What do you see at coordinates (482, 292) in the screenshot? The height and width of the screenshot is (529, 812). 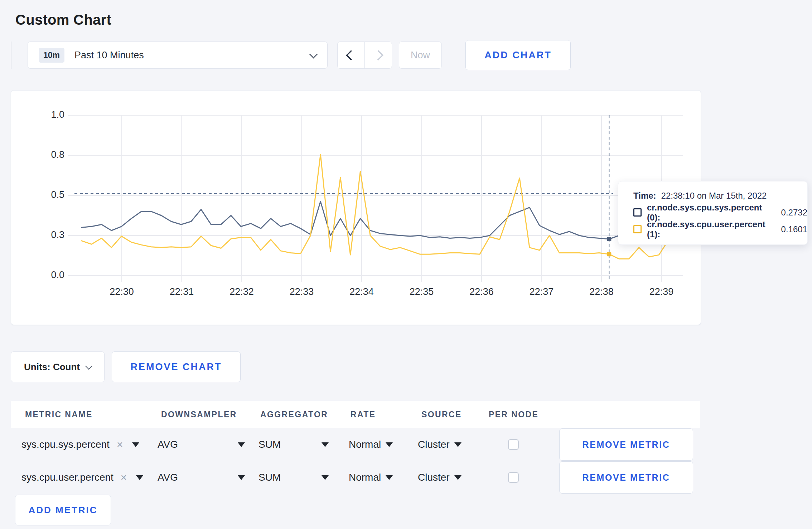 I see `x-axis-tick: 22:36` at bounding box center [482, 292].